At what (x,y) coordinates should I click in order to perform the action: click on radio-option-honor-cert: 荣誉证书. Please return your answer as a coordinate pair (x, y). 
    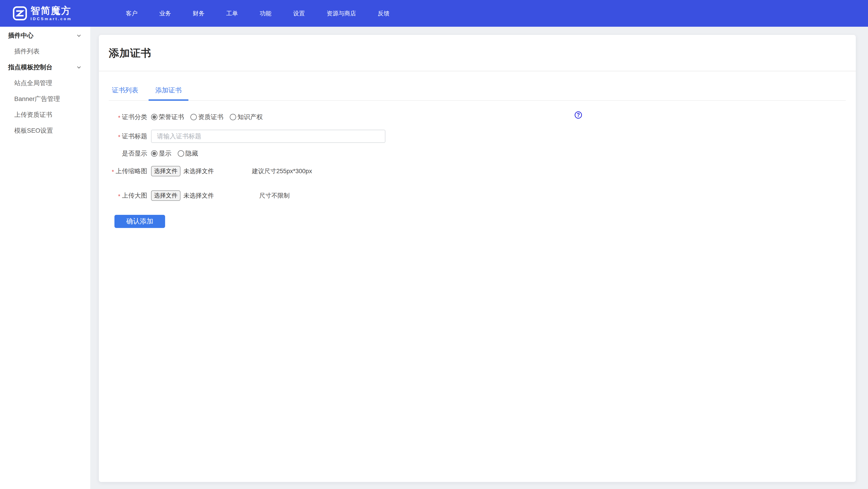
    Looking at the image, I should click on (167, 117).